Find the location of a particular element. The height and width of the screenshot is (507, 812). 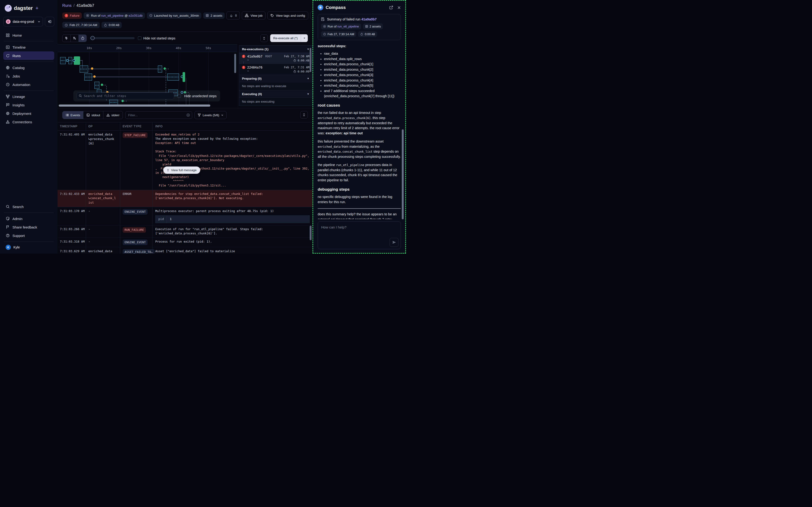

executing-section-header: Executing (0) ▼ is located at coordinates (276, 94).